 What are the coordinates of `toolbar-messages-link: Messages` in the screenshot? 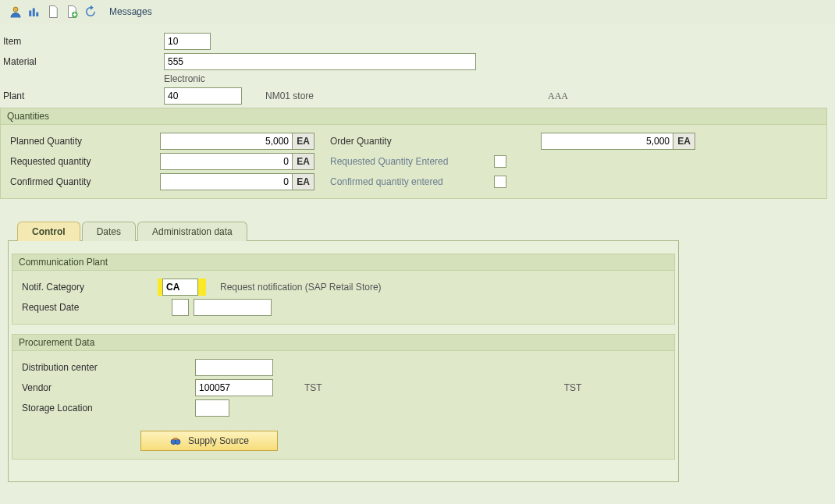 It's located at (131, 12).